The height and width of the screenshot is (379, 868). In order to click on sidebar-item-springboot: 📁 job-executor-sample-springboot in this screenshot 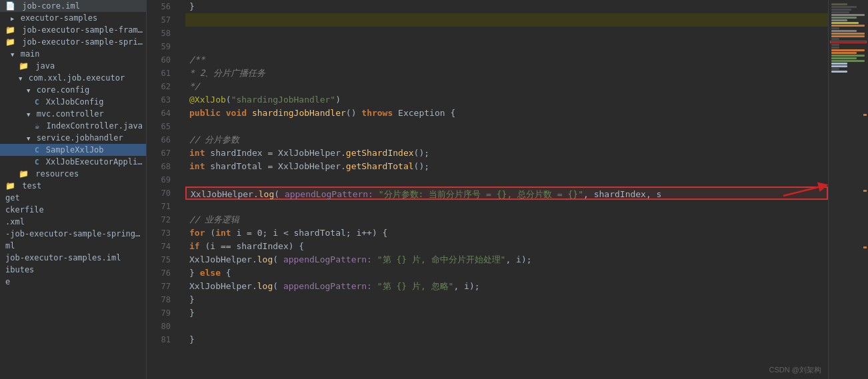, I will do `click(73, 42)`.